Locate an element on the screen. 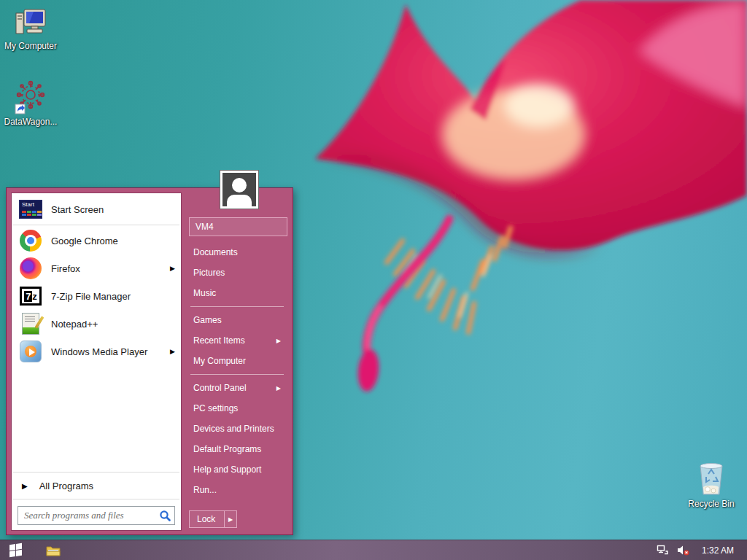 The width and height of the screenshot is (747, 560). system-tray: 1:32 AM is located at coordinates (702, 551).